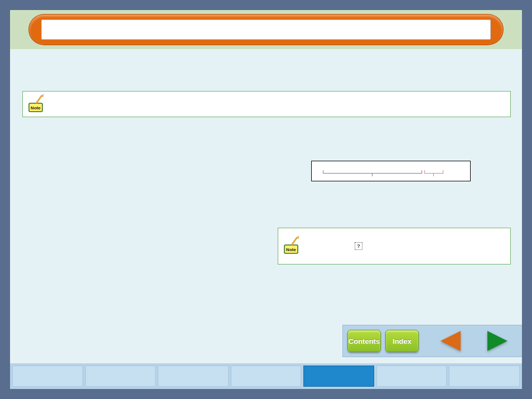  I want to click on title-text, so click(266, 30).